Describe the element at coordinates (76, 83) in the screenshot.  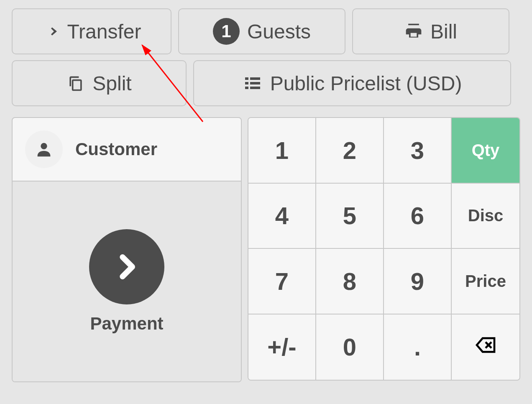
I see `copy-icon` at that location.